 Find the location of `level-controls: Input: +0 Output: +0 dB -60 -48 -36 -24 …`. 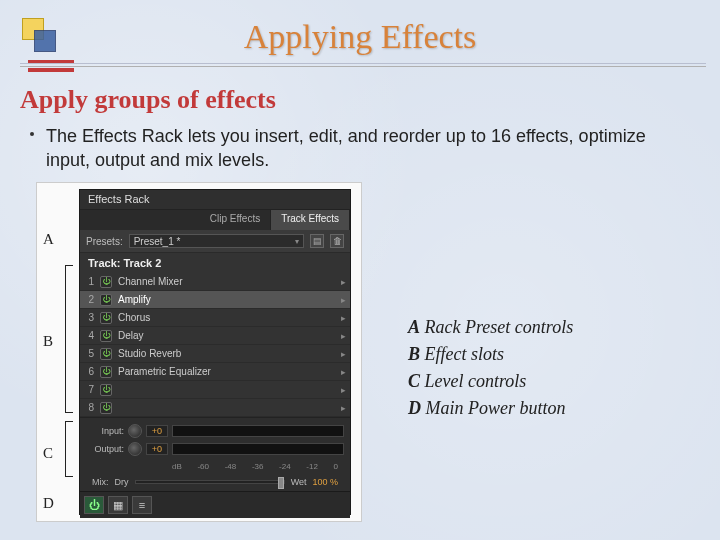

level-controls: Input: +0 Output: +0 dB -60 -48 -36 -24 … is located at coordinates (215, 454).